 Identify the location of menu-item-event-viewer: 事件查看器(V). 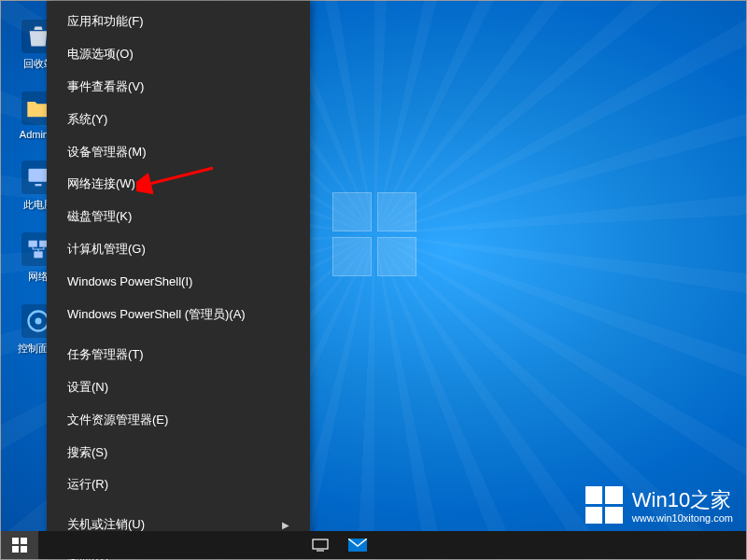
(178, 88).